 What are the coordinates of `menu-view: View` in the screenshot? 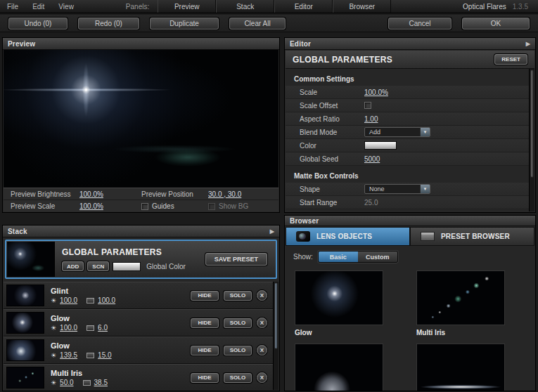 It's located at (66, 6).